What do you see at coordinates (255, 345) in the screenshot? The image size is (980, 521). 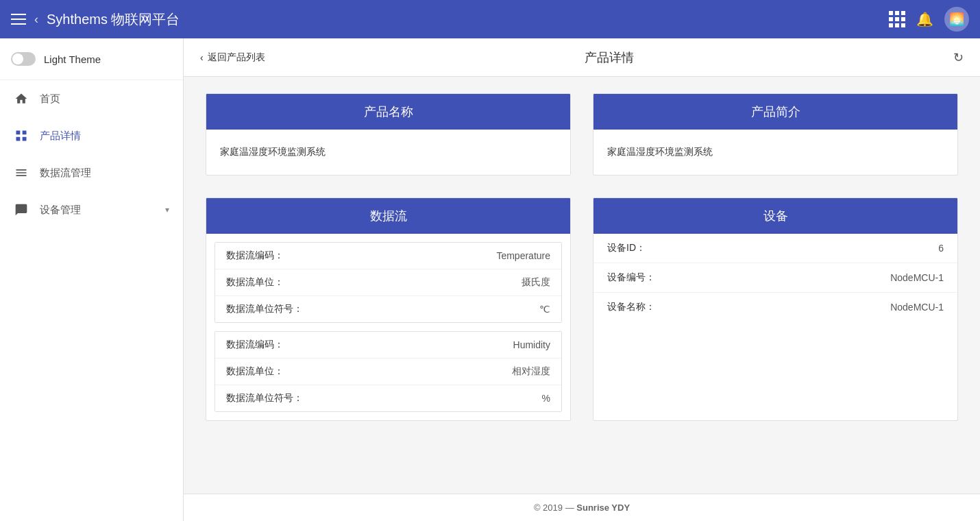 I see `datastream-code-label-2: 数据流编码：` at bounding box center [255, 345].